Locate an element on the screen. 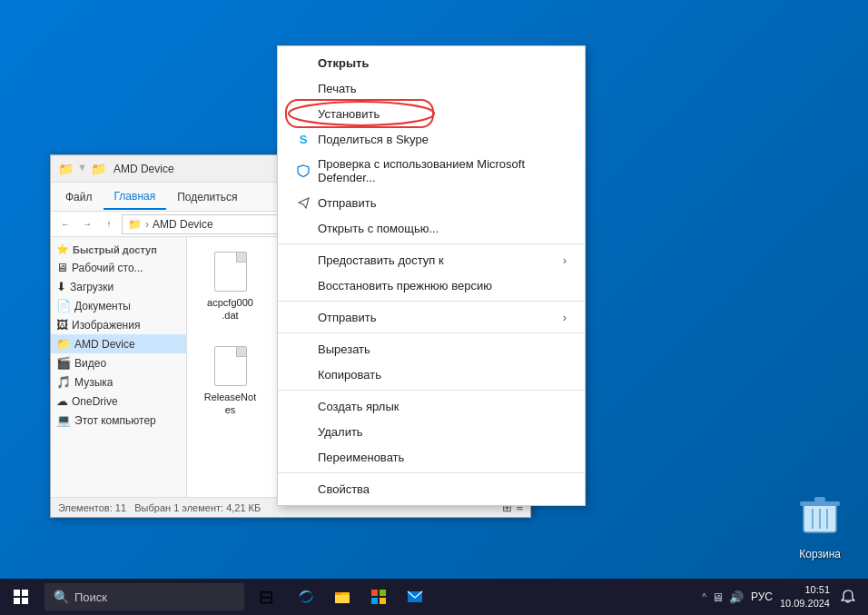  print-icon is located at coordinates (303, 88).